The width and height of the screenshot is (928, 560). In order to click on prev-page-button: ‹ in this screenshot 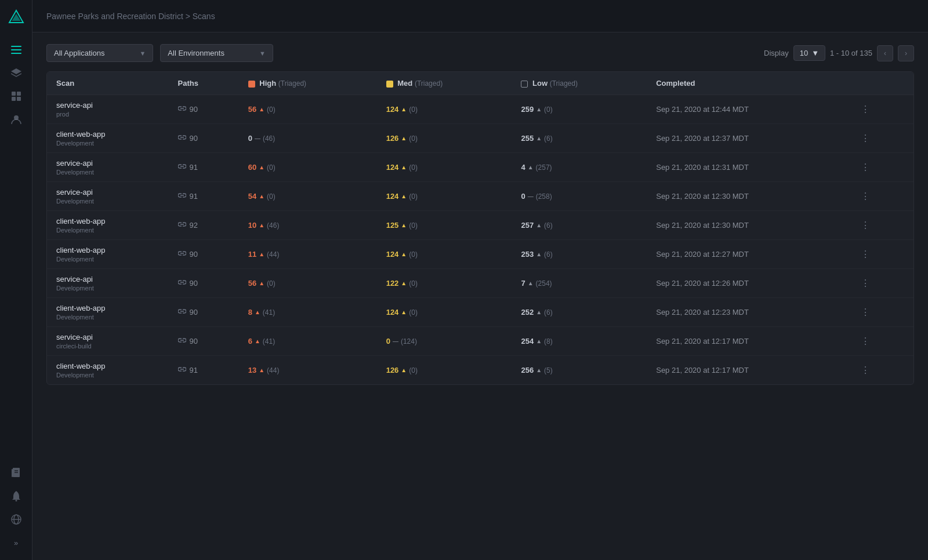, I will do `click(885, 53)`.